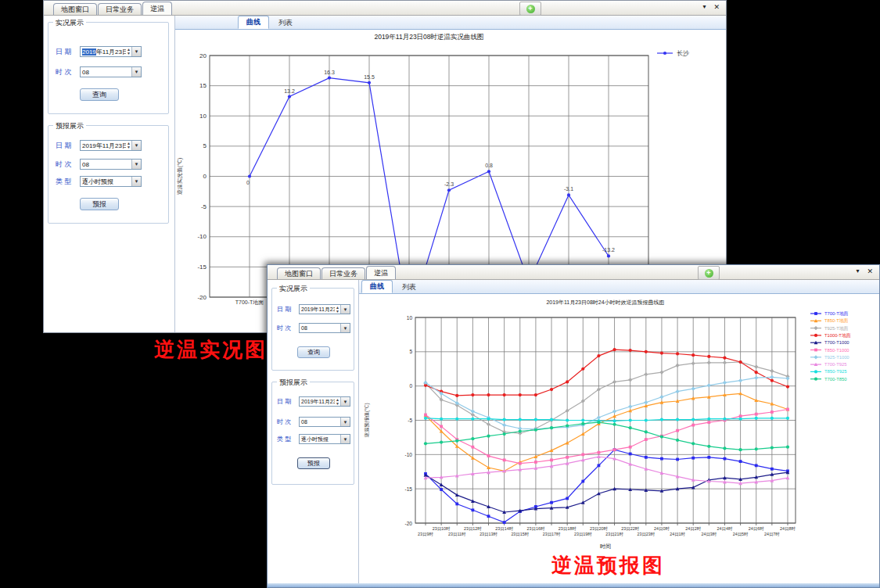 The height and width of the screenshot is (588, 880). I want to click on svg-text: 0.8, so click(489, 166).